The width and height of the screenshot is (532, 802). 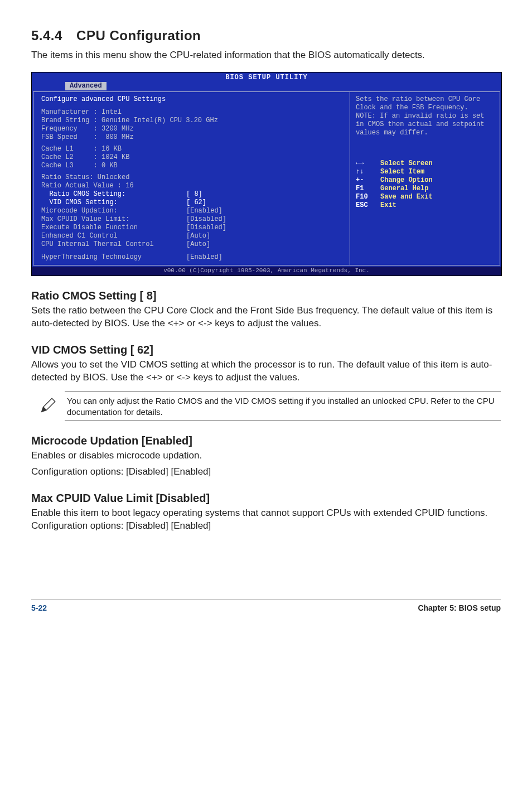 What do you see at coordinates (425, 189) in the screenshot?
I see `bios-nav-row: F1General Help` at bounding box center [425, 189].